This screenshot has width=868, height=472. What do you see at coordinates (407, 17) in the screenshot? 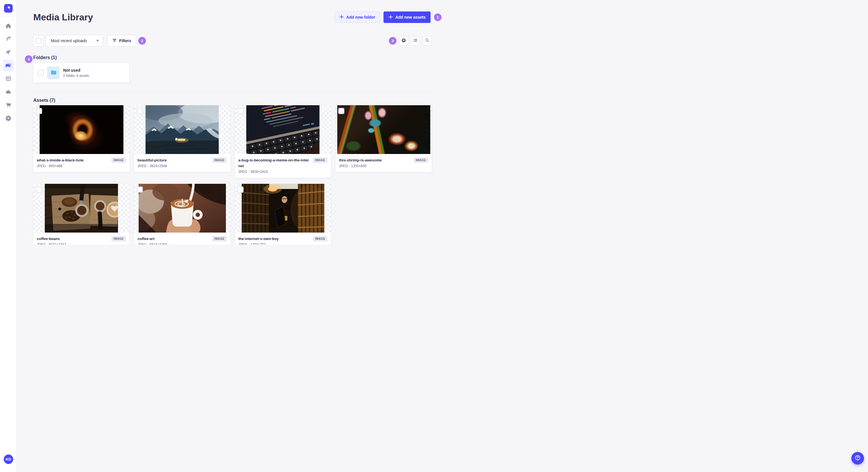
I see `add-new-assets-button: Add new assets` at bounding box center [407, 17].